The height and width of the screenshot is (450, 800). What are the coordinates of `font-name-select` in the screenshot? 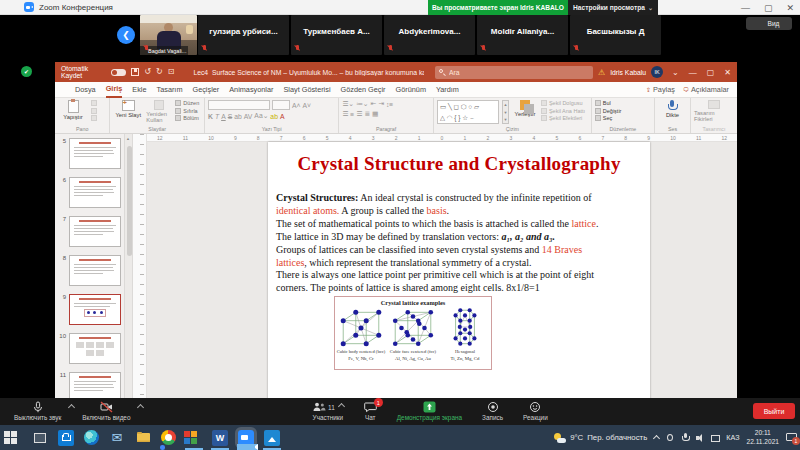 It's located at (239, 105).